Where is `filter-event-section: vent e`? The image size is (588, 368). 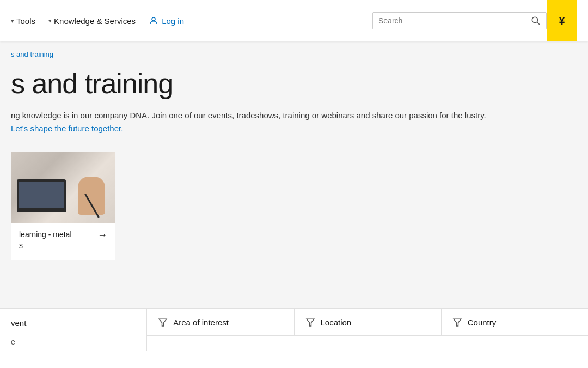
filter-event-section: vent e is located at coordinates (74, 329).